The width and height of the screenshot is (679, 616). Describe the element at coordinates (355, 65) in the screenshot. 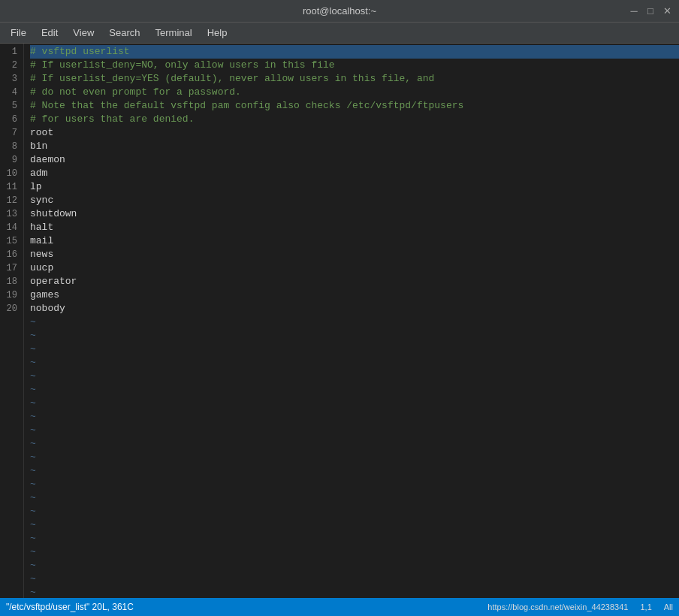

I see `code-line-2: # If userlist_deny=NO, only allow users …` at that location.